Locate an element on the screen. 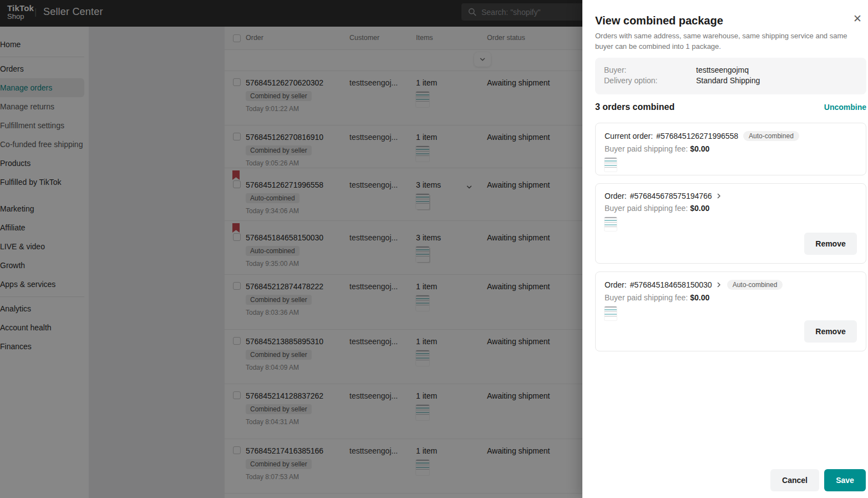 The height and width of the screenshot is (498, 868). cancel-button: Cancel is located at coordinates (795, 480).